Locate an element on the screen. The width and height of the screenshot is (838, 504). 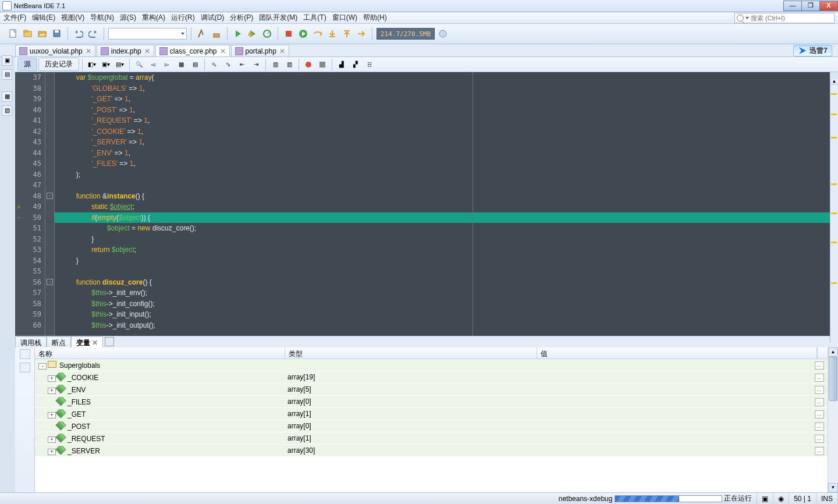
projects-icon: ▣ is located at coordinates (7, 61).